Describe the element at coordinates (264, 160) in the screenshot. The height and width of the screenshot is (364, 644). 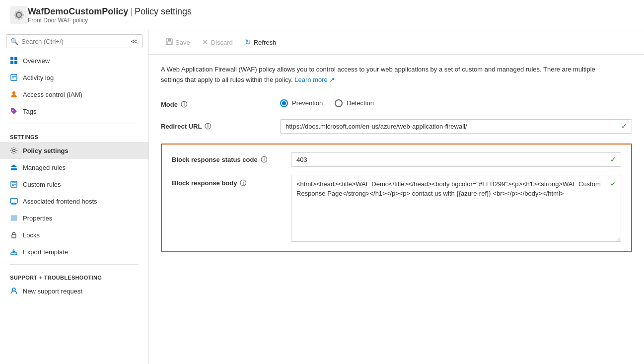
I see `block-status-code-info-icon: ⓘ` at that location.